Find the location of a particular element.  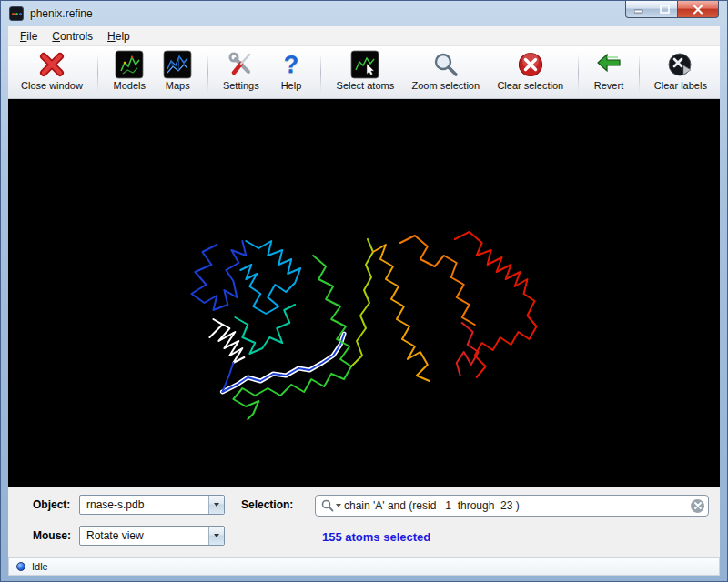

search-icon is located at coordinates (328, 506).